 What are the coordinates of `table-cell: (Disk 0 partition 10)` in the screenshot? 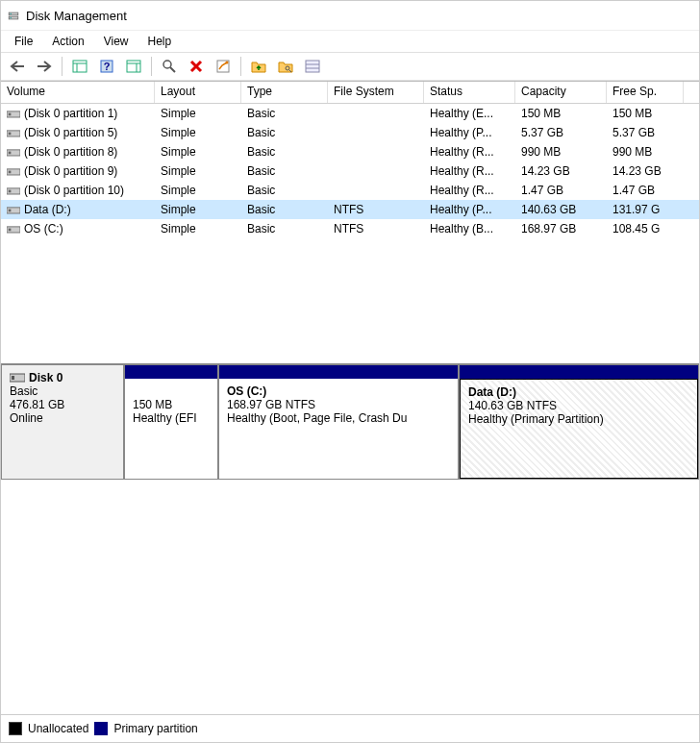 It's located at (78, 190).